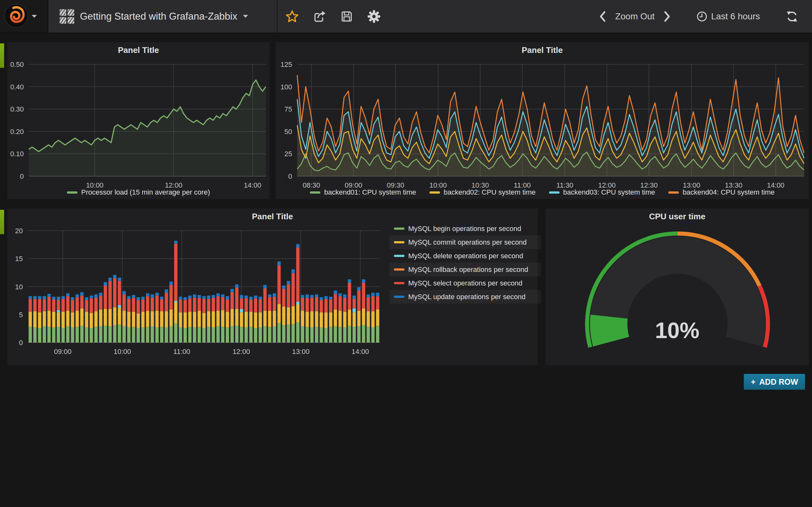 The image size is (812, 507). I want to click on y-axis-tick: 100, so click(287, 87).